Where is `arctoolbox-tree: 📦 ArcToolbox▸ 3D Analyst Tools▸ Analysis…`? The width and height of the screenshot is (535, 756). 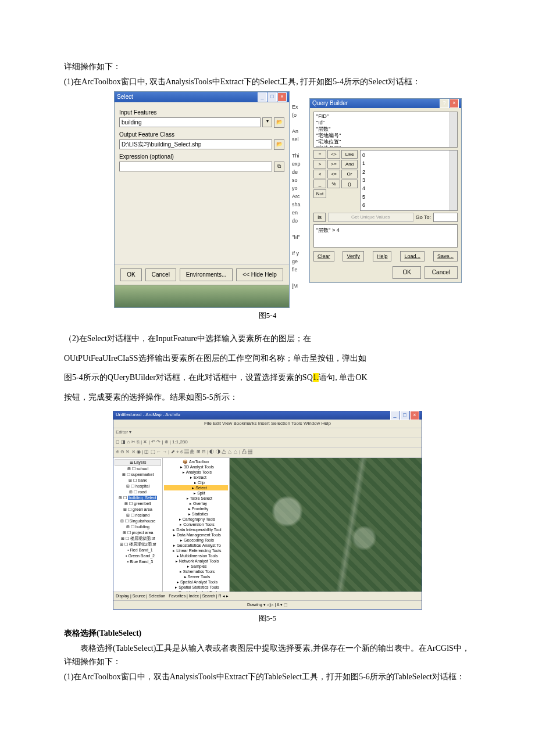
arctoolbox-tree: 📦 ArcToolbox▸ 3D Analyst Tools▸ Analysis… is located at coordinates (197, 525).